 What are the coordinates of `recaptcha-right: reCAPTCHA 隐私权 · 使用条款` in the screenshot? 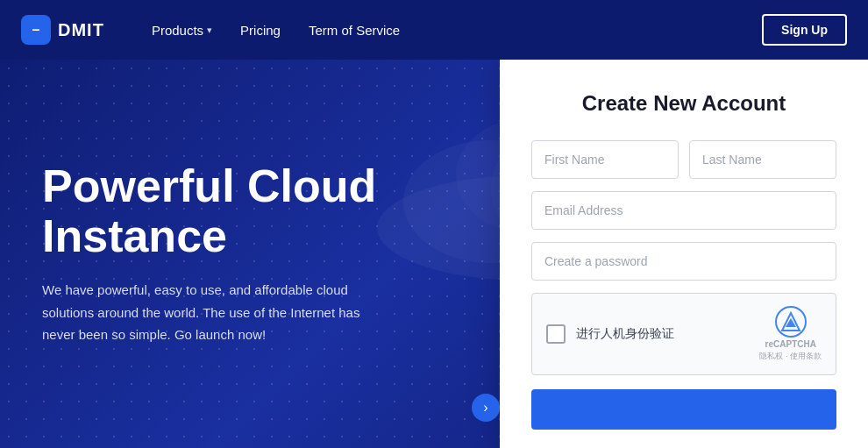 It's located at (791, 334).